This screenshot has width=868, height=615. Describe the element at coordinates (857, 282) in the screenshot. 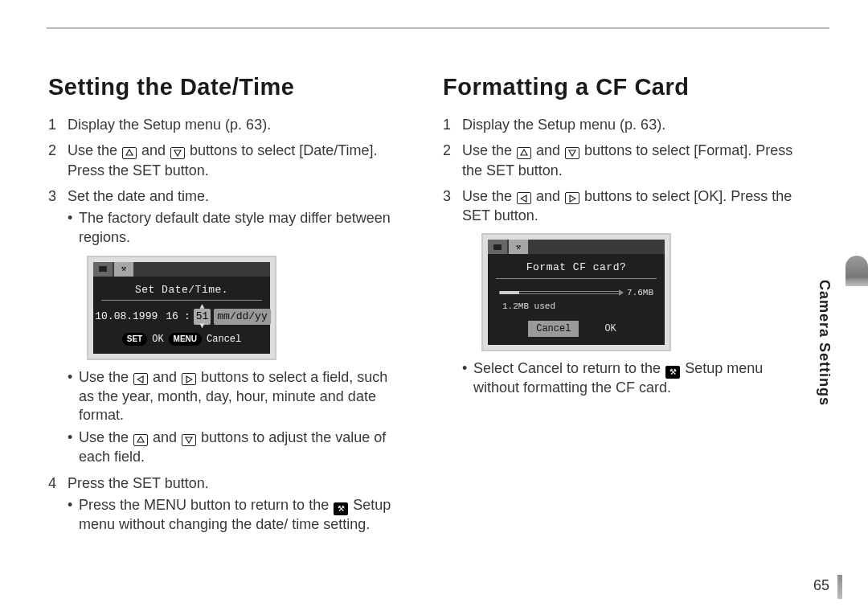

I see `side-tab-body` at that location.